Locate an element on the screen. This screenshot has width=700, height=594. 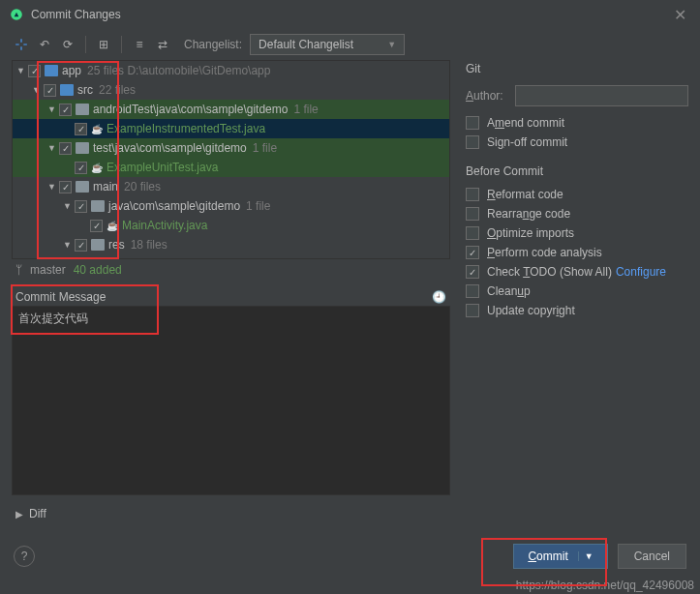
tree-row: ▼src22 files is located at coordinates (230, 90).